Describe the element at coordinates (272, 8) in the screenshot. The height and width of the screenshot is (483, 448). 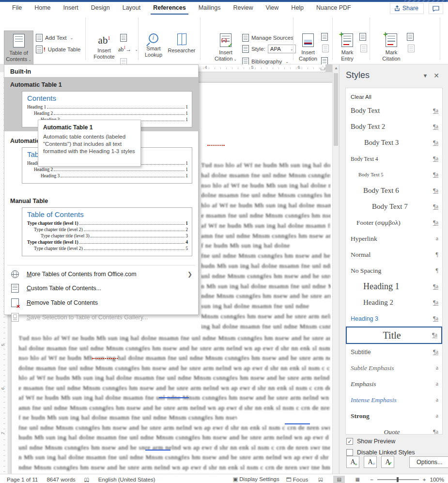
I see `tab-view: View` at that location.